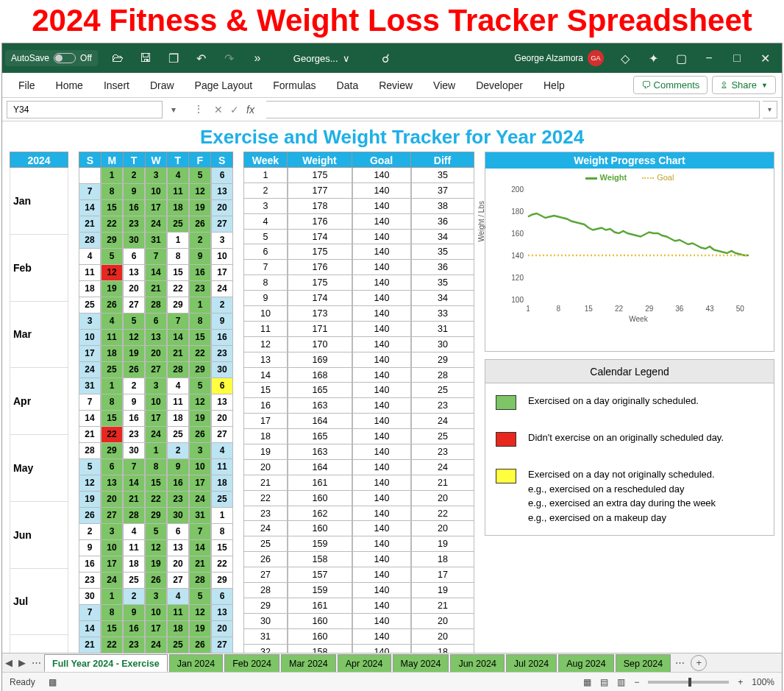 The width and height of the screenshot is (784, 691). What do you see at coordinates (26, 85) in the screenshot?
I see `ribbon-tab-file: File` at bounding box center [26, 85].